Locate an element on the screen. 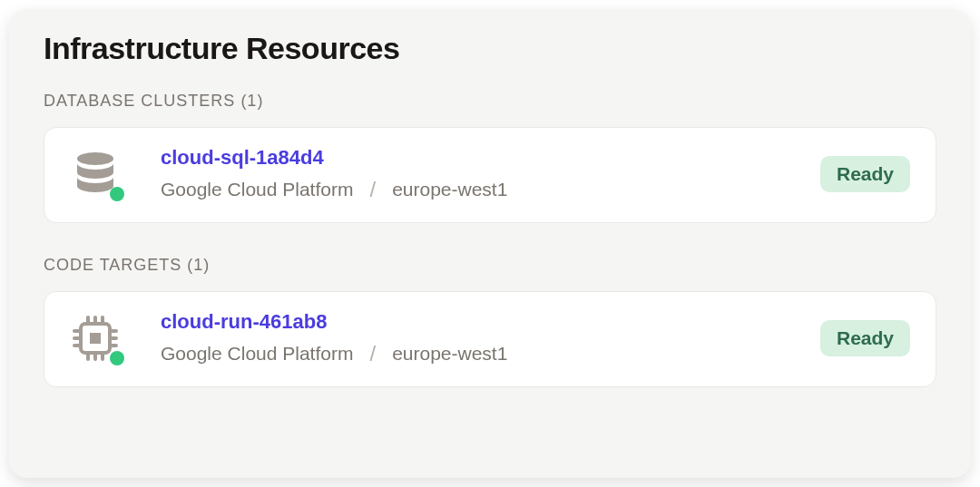 This screenshot has height=487, width=980. resource-name-link: cloud-run-461ab8 is located at coordinates (490, 322).